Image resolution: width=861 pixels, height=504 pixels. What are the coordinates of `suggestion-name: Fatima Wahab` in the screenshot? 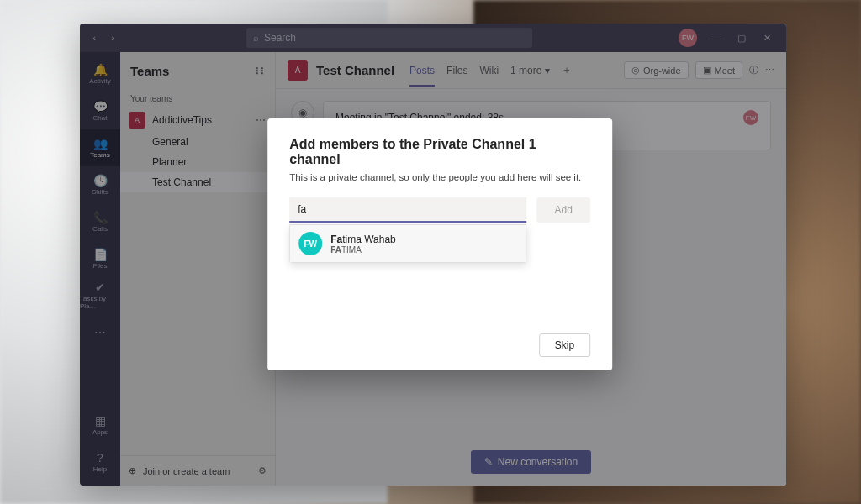 It's located at (363, 239).